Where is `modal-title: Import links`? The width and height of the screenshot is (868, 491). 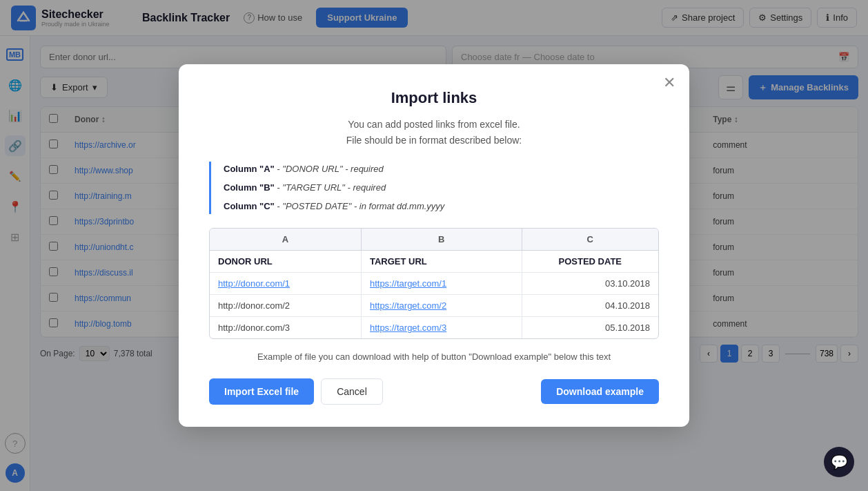
modal-title: Import links is located at coordinates (434, 98).